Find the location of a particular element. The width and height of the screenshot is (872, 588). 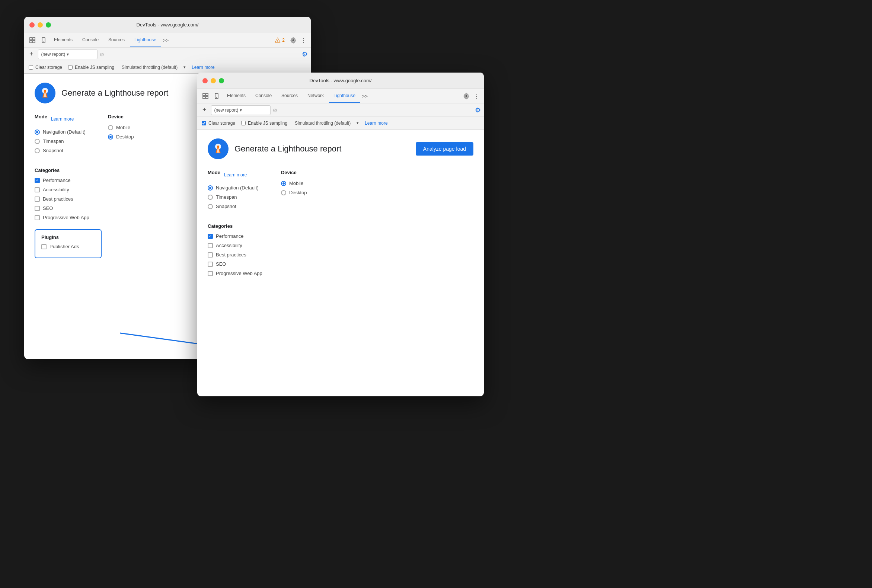

main-content-front: Generate a Lighthouse report Analyze pag… is located at coordinates (341, 212).